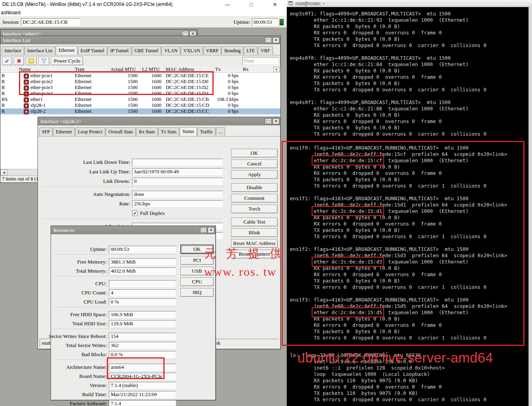 The image size is (532, 406). I want to click on free-memory-input, so click(142, 262).